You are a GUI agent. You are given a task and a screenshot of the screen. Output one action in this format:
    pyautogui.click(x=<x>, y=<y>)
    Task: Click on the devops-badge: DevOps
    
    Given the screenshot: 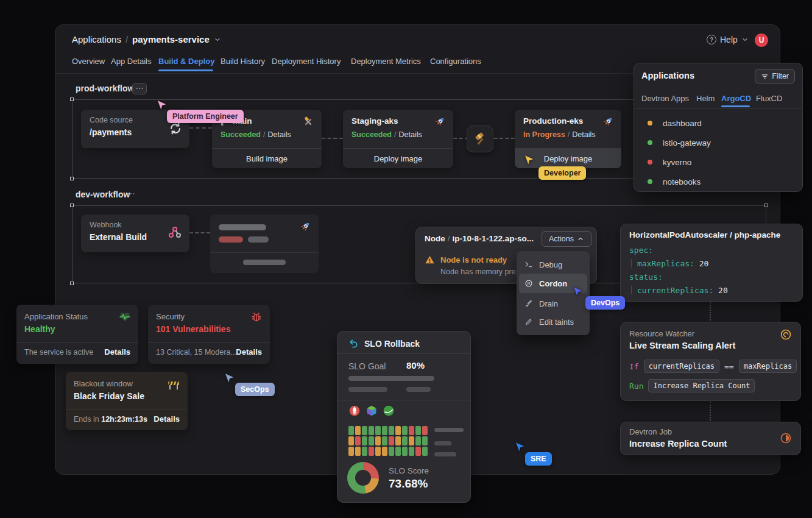 What is the action you would take?
    pyautogui.click(x=605, y=303)
    